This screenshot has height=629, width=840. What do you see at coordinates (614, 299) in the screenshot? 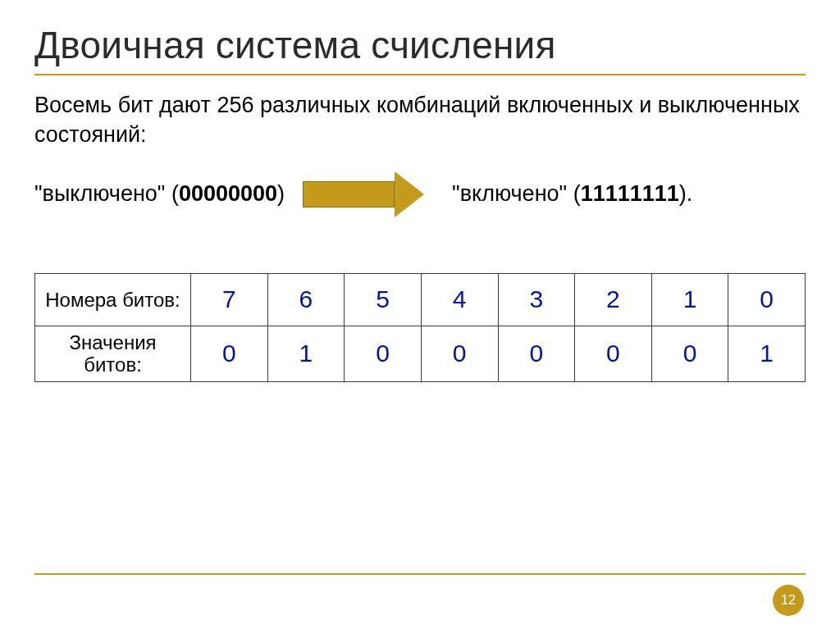
I see `bit-number: 2` at bounding box center [614, 299].